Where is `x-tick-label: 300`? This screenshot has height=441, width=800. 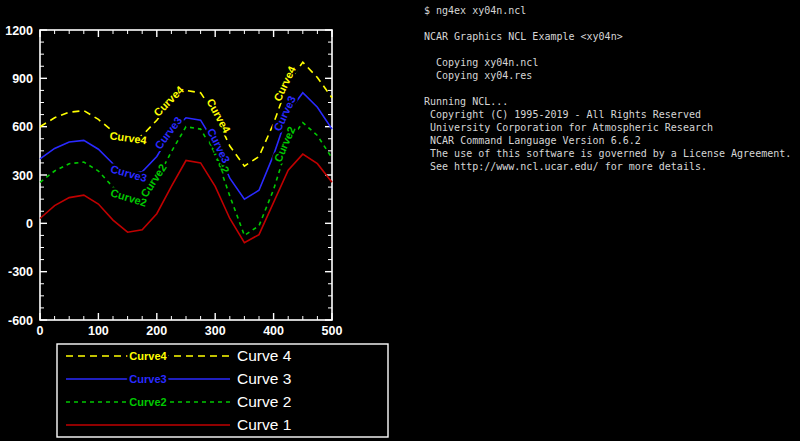
x-tick-label: 300 is located at coordinates (216, 331).